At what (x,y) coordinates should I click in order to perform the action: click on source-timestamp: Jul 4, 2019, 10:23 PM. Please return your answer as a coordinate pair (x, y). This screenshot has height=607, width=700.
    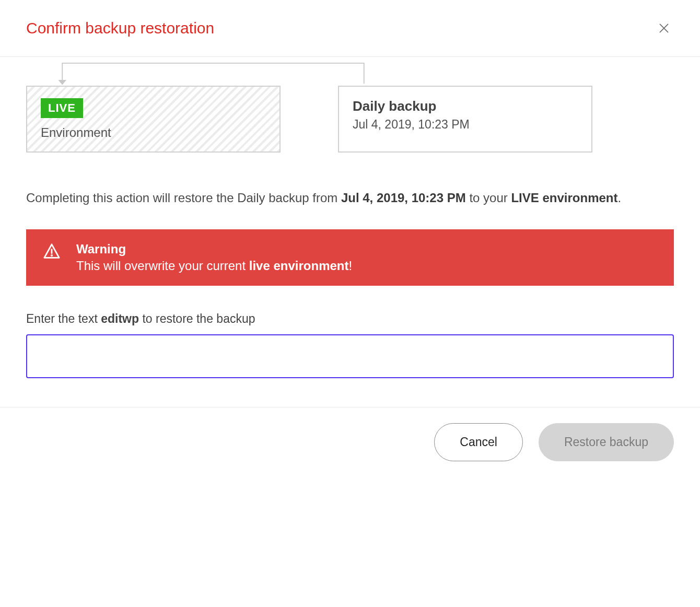
    Looking at the image, I should click on (465, 124).